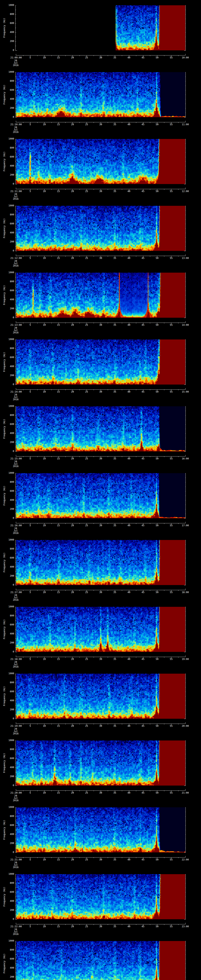  Describe the element at coordinates (185, 258) in the screenshot. I see `end-time-label: 13:00` at that location.